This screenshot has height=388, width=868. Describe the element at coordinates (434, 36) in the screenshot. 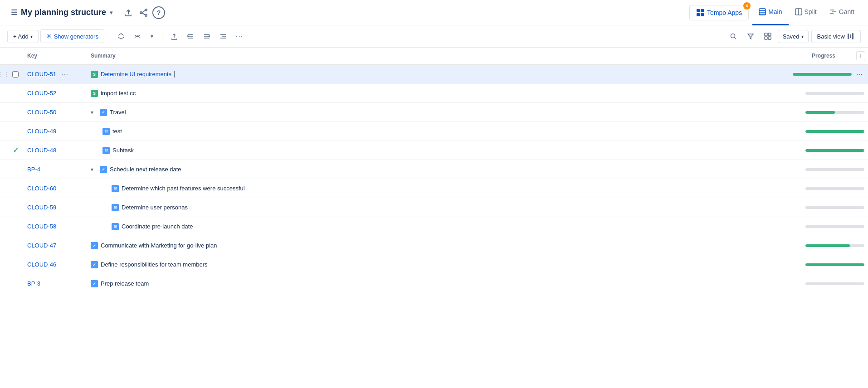

I see `toolbar: + Add ▾ ✳ Show generators ▾ ···` at that location.